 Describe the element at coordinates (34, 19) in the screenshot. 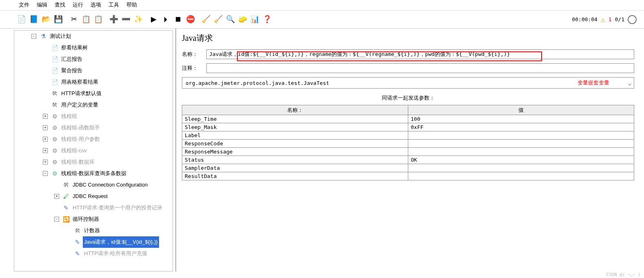

I see `template-icon: 📘` at that location.